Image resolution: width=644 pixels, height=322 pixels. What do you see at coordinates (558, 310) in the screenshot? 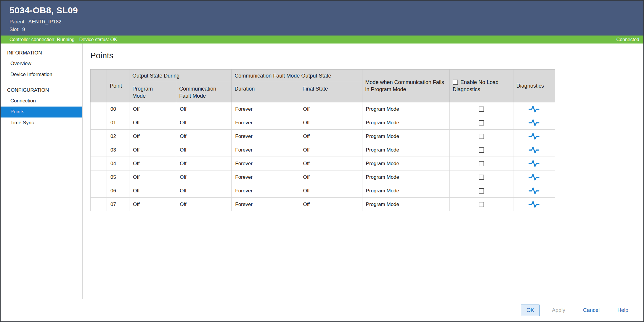
I see `apply-button: Apply` at bounding box center [558, 310].